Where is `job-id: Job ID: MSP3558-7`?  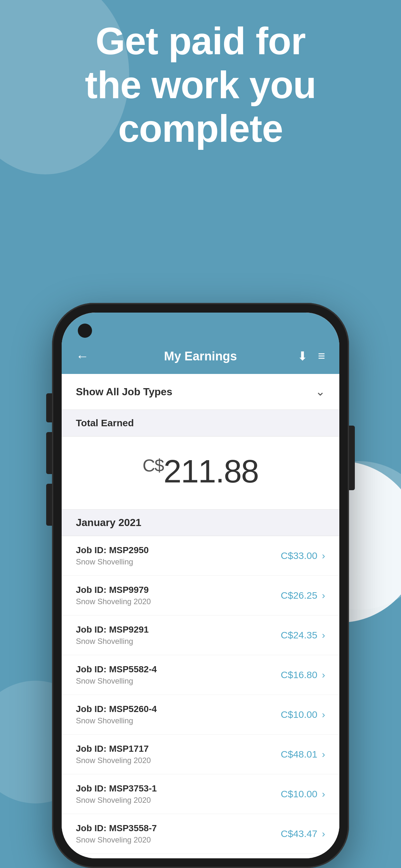 job-id: Job ID: MSP3558-7 is located at coordinates (117, 828).